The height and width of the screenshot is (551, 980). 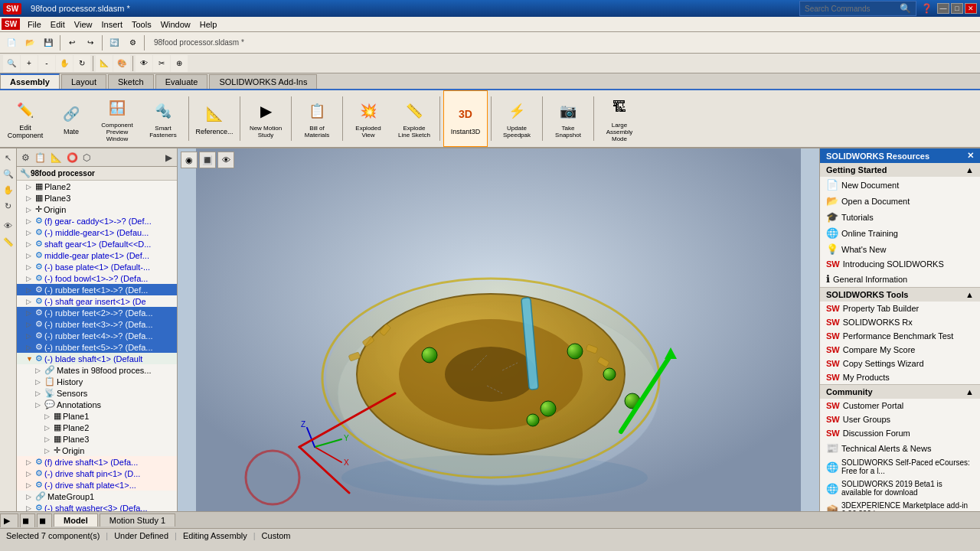 What do you see at coordinates (31, 508) in the screenshot?
I see `ft-shaft-washer-expand: ▷` at bounding box center [31, 508].